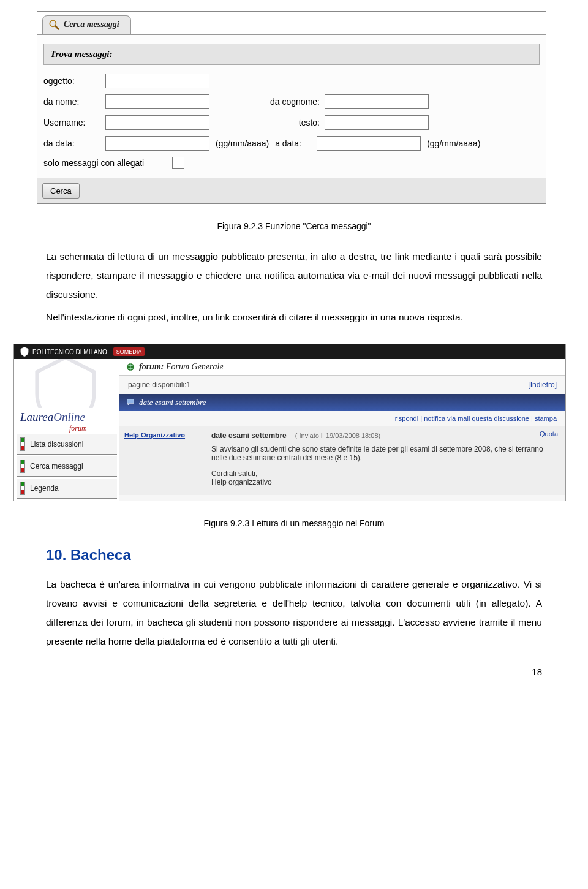 The height and width of the screenshot is (889, 588). Describe the element at coordinates (70, 352) in the screenshot. I see `topbar-text: POLITECNICO DI MILANO` at that location.